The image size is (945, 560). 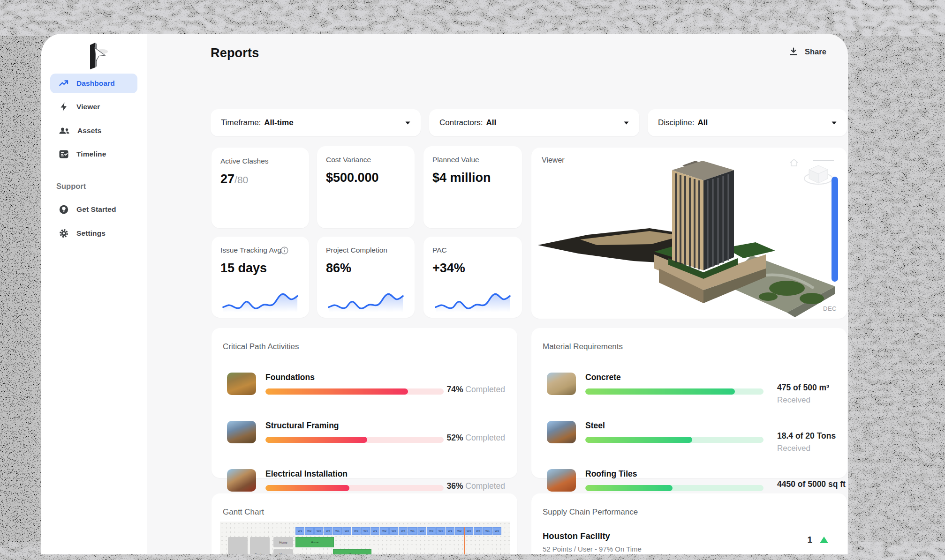 I want to click on kpi-label: Planned Value, so click(x=456, y=160).